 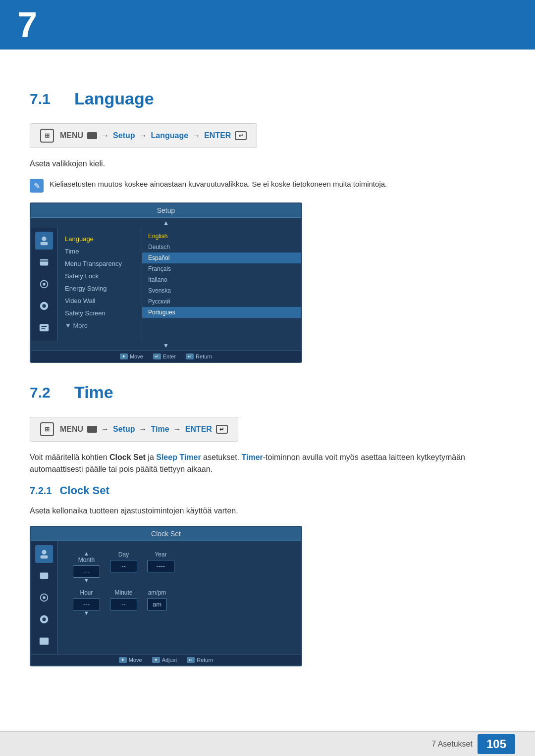 I want to click on screen-footer-71: ✦ Move ↵ Enter ↩ Return, so click(x=166, y=356).